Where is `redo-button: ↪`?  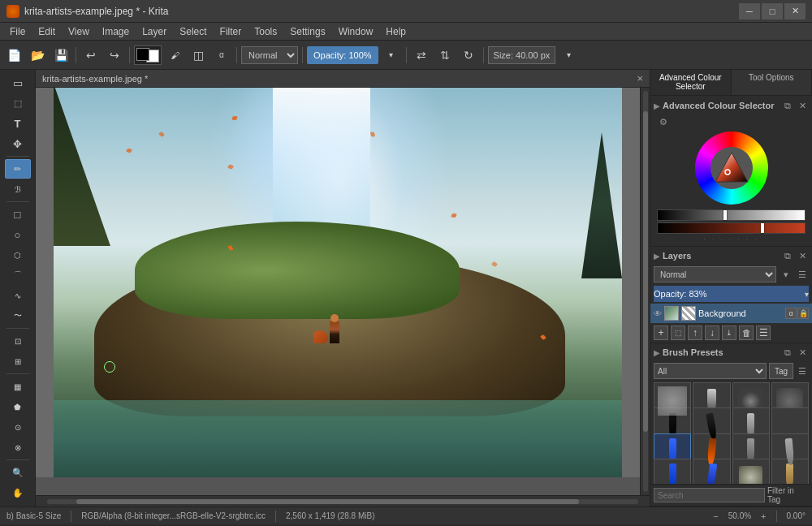
redo-button: ↪ is located at coordinates (114, 55).